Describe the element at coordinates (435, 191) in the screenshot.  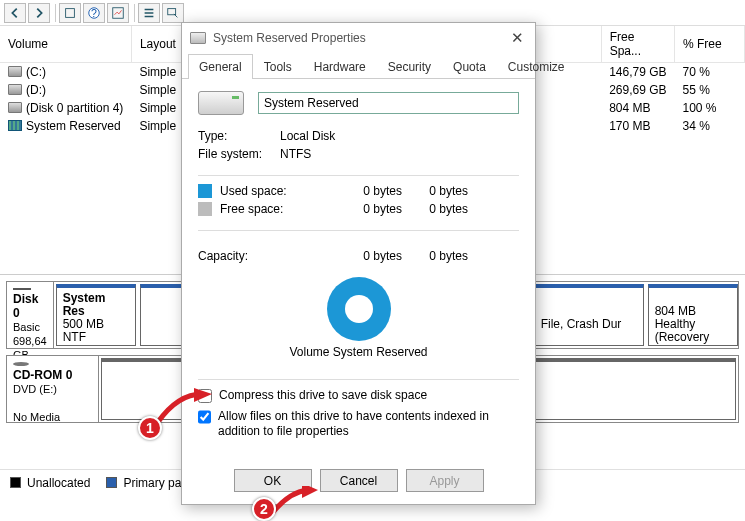
I see `used-human: 0 bytes` at that location.